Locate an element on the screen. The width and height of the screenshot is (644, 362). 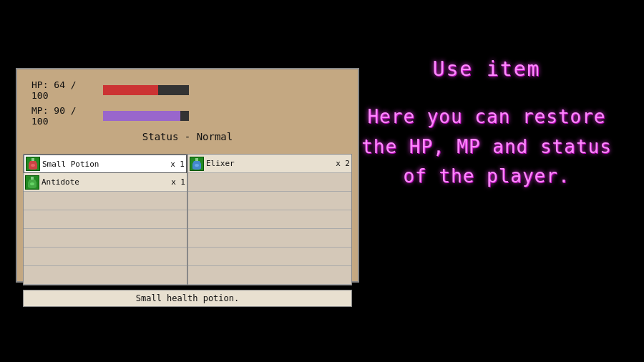
list-item: Small Potion x 1 is located at coordinates (105, 164).